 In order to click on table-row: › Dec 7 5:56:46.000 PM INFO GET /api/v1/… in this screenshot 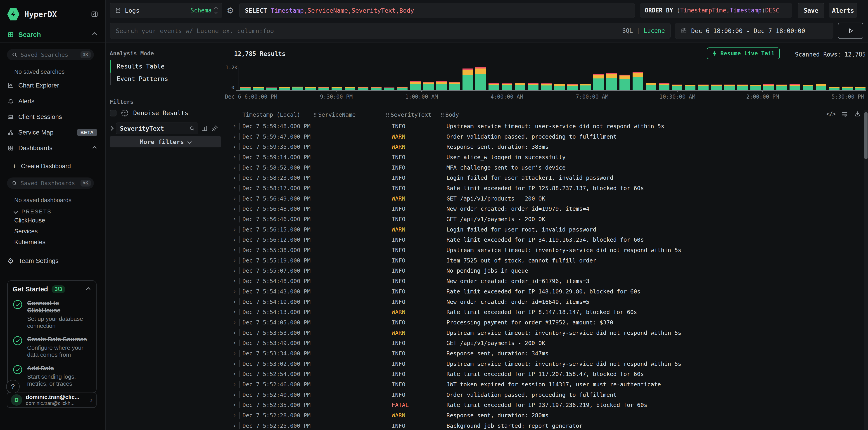, I will do `click(547, 219)`.